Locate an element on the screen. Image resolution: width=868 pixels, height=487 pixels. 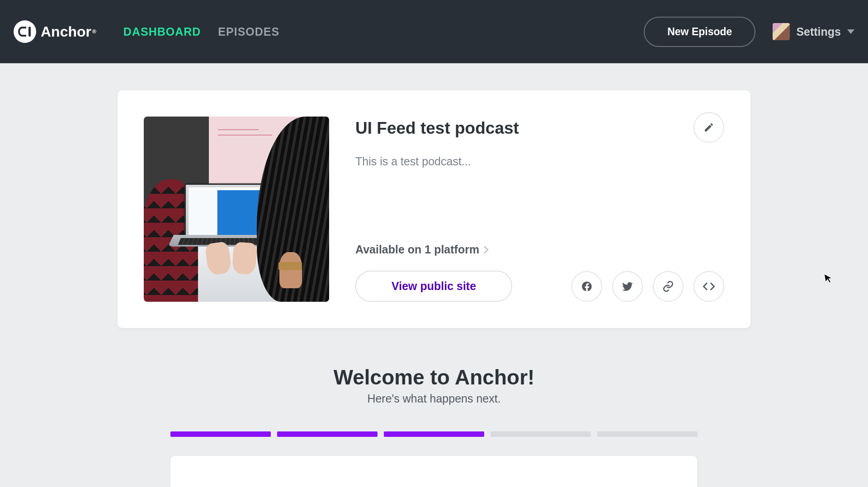
share-facebook-button is located at coordinates (587, 286).